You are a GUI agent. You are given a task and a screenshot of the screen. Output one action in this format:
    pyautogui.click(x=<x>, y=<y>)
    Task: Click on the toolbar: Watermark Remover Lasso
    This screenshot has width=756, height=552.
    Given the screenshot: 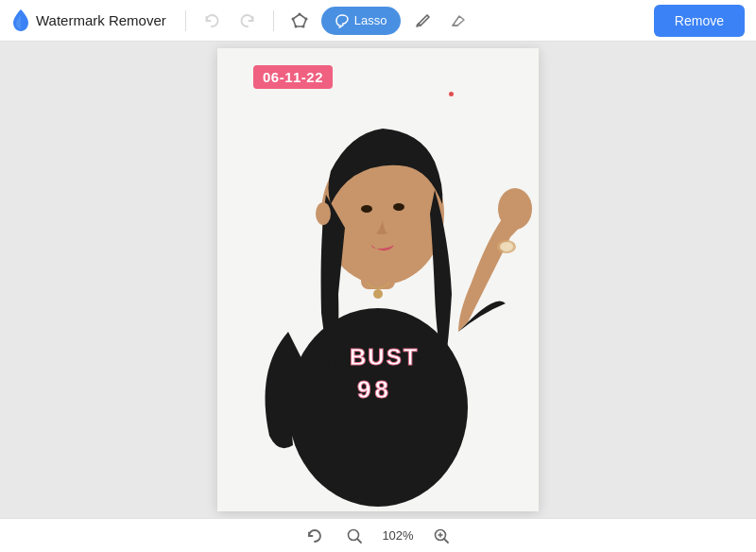 What is the action you would take?
    pyautogui.click(x=378, y=21)
    